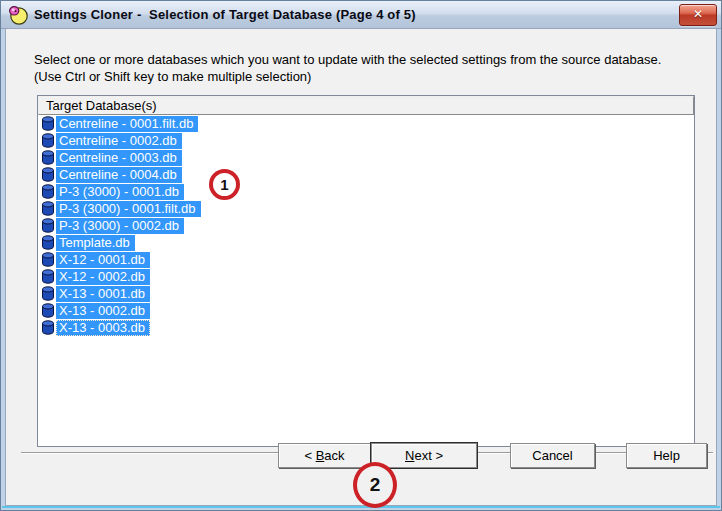  I want to click on annotation-1-number: 1, so click(224, 184).